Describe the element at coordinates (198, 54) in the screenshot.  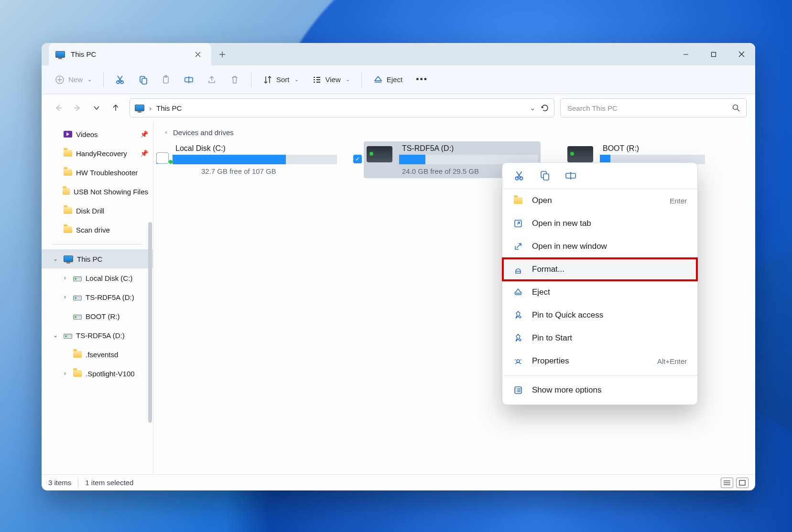
I see `close-icon` at that location.